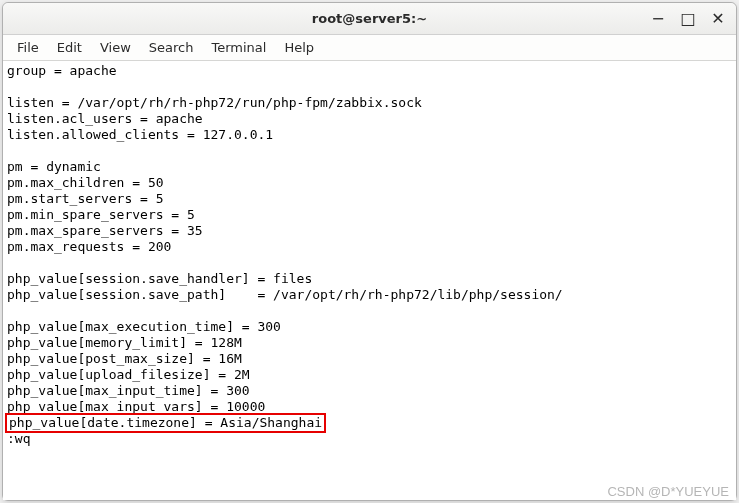 This screenshot has width=739, height=503. I want to click on menu-search: Search, so click(172, 48).